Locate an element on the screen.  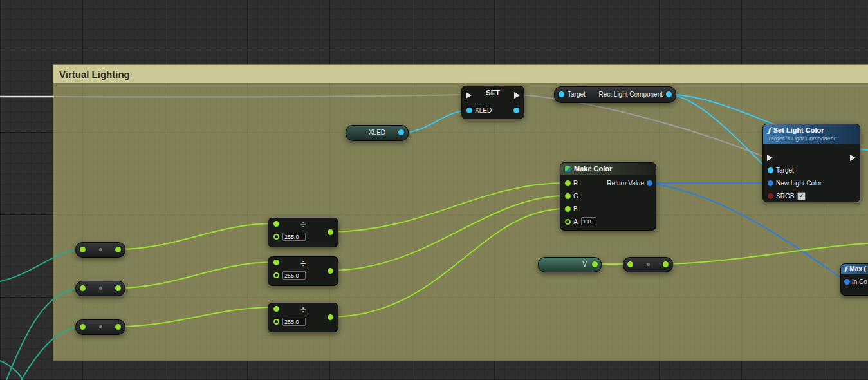
divide1-input-a-pin is located at coordinates (277, 224).